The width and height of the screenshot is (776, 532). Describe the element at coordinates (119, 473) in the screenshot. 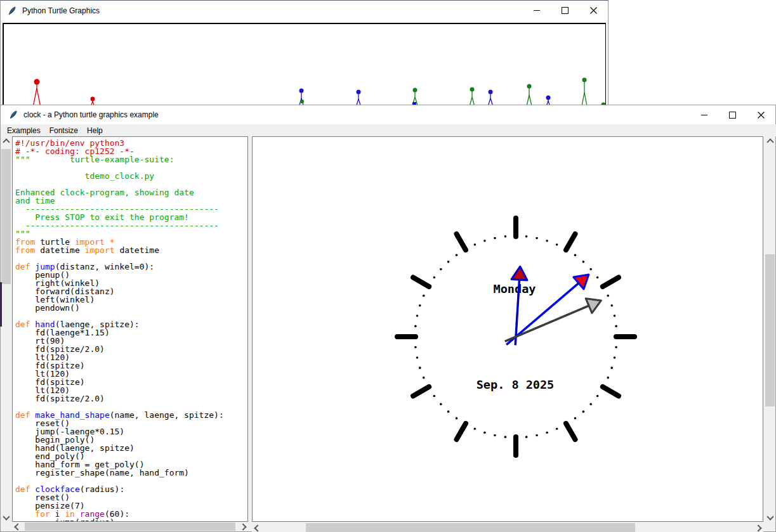

I see `code-line: register_shape(name, hand_form)` at that location.